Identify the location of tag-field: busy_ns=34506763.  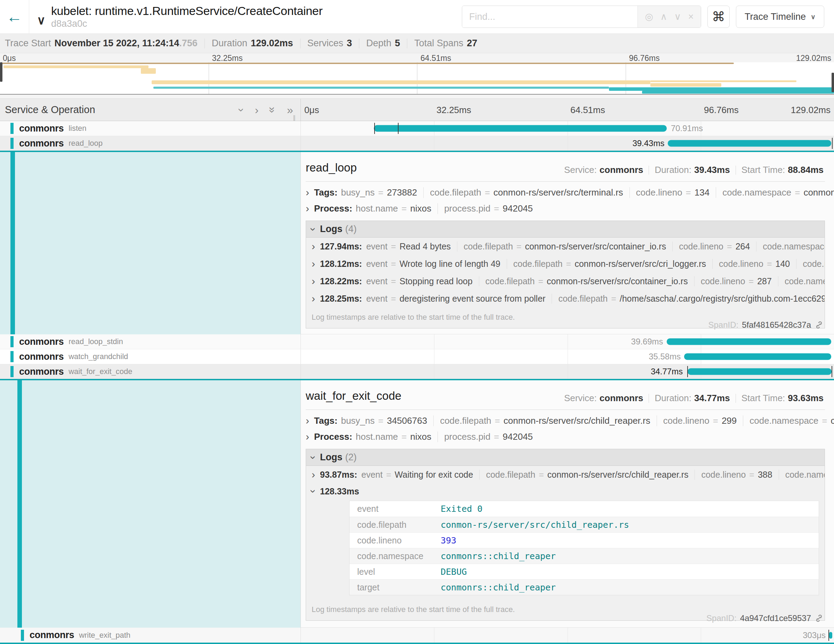
(386, 421).